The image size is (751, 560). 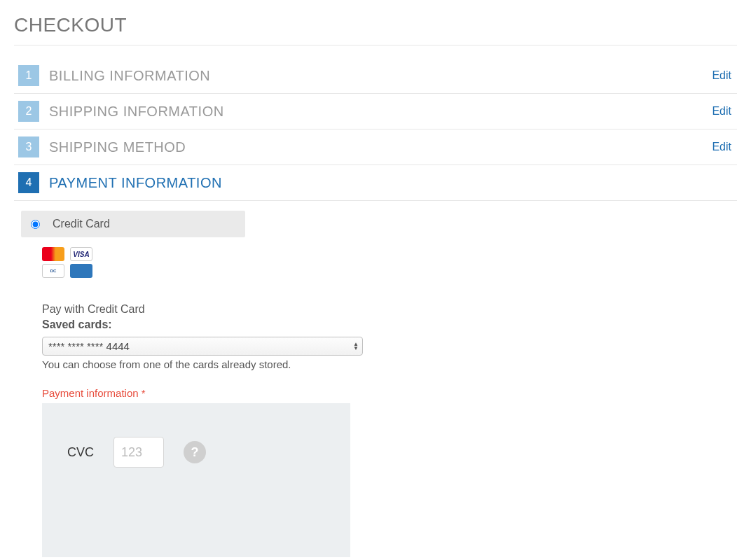 What do you see at coordinates (35, 224) in the screenshot?
I see `credit-card-radio` at bounding box center [35, 224].